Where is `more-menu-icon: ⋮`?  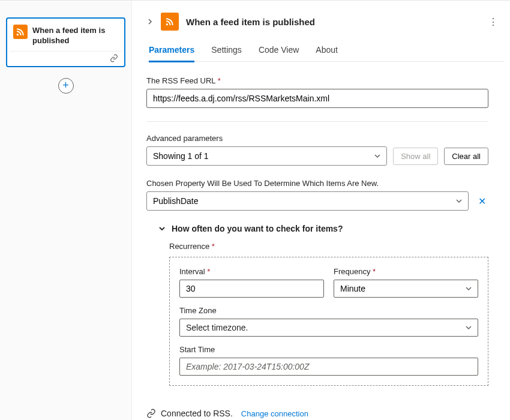
more-menu-icon: ⋮ is located at coordinates (493, 22).